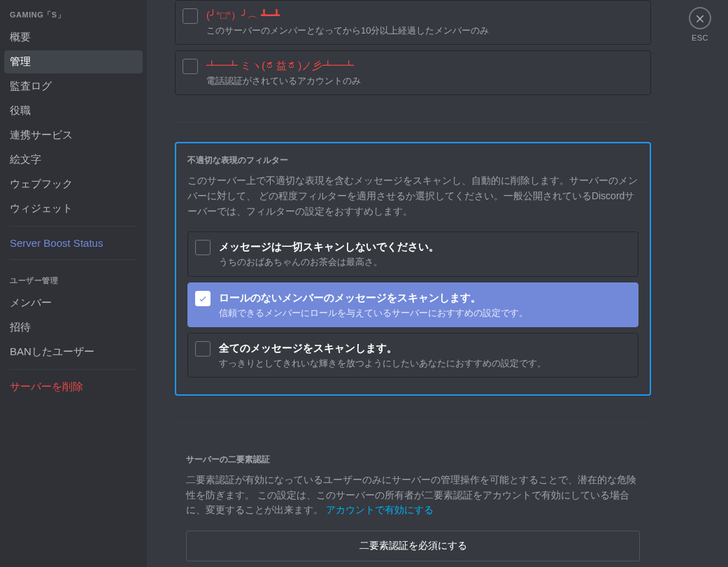 The height and width of the screenshot is (567, 728). Describe the element at coordinates (700, 284) in the screenshot. I see `close-area: ESC` at that location.